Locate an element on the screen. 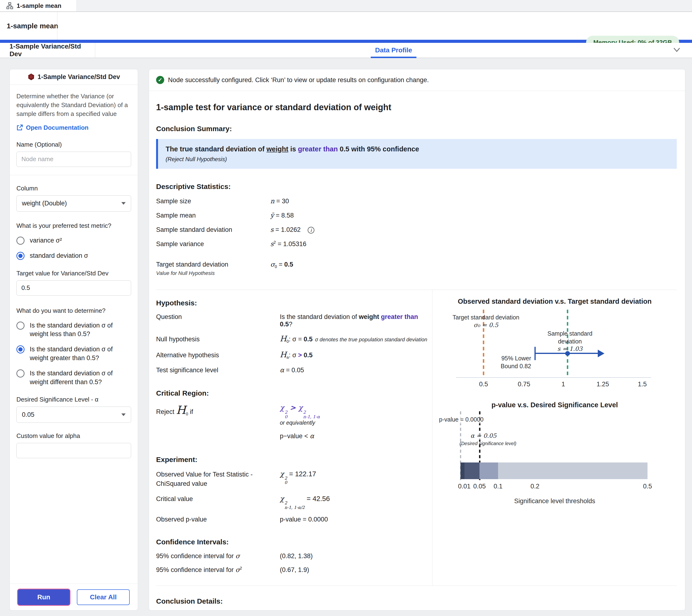 The image size is (692, 616). tab-node-name: 1-Sample Variance/Std Dev is located at coordinates (47, 50).